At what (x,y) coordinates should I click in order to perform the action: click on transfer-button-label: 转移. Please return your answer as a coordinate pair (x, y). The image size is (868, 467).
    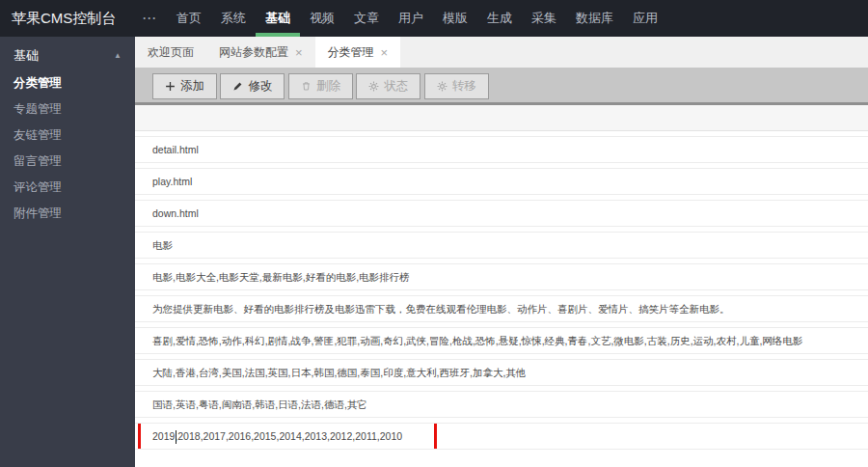
    Looking at the image, I should click on (465, 87).